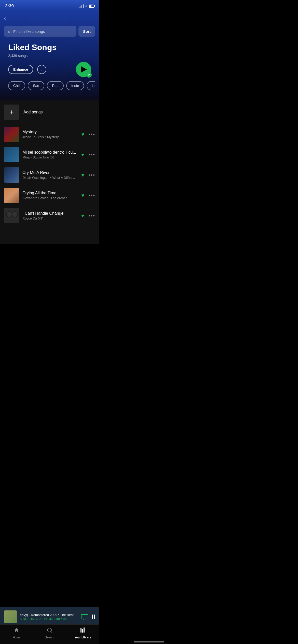 This screenshot has height=644, width=298. Describe the element at coordinates (50, 55) in the screenshot. I see `header-area: ‹ ⌕ Find in liked songs Sort Liked Songs…` at that location.